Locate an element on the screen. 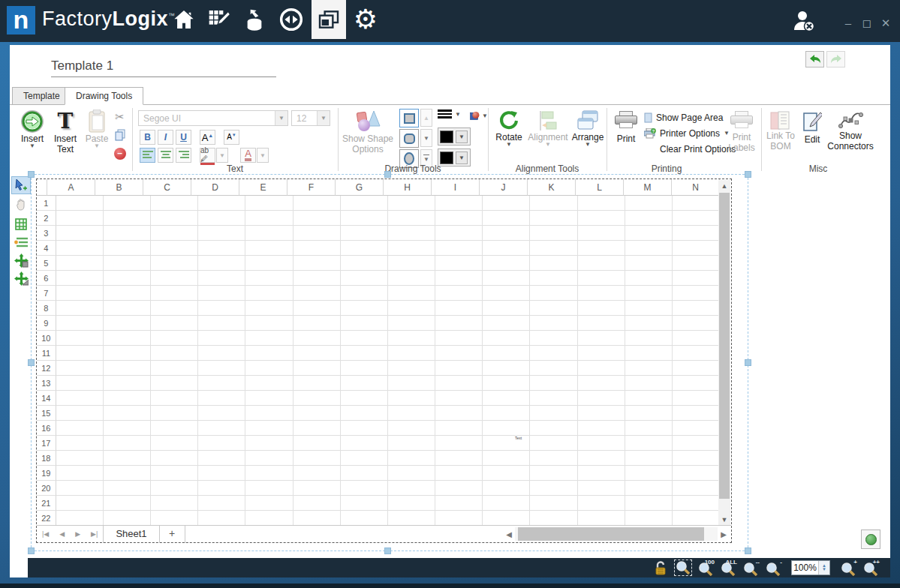  bold-button: B is located at coordinates (147, 137).